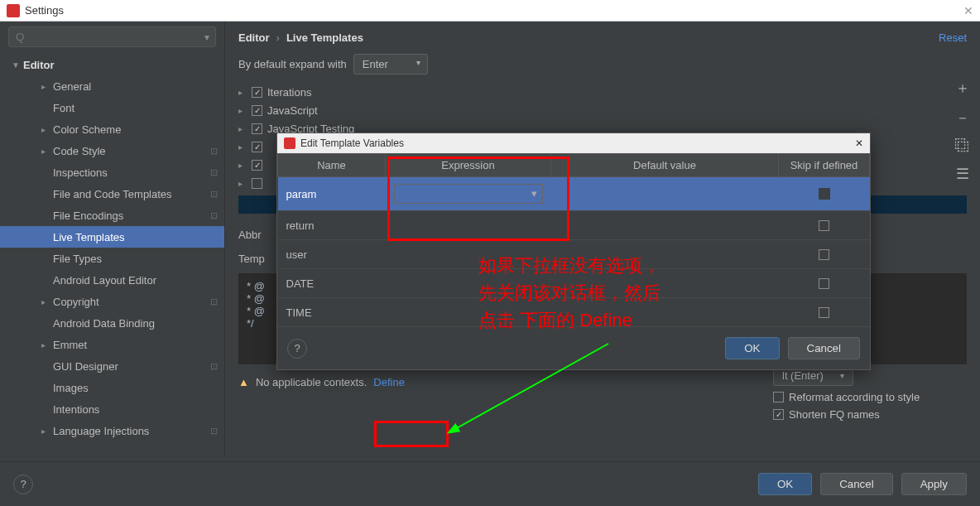 This screenshot has width=980, height=506. I want to click on tree-item-general: ▸General, so click(113, 86).